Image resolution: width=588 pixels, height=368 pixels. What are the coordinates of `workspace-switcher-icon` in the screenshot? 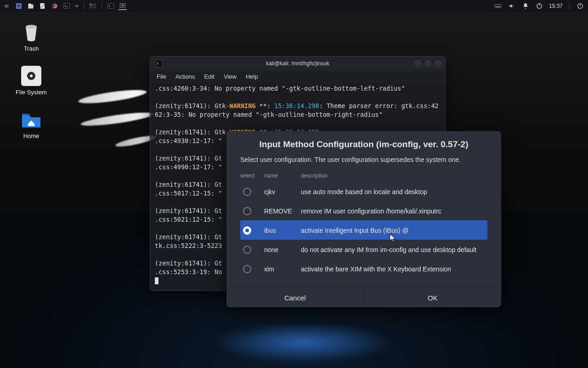 It's located at (93, 6).